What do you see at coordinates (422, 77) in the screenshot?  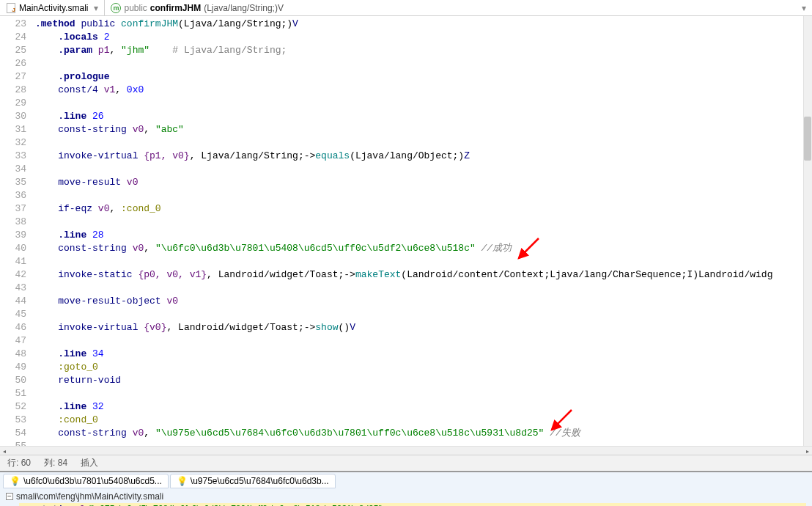 I see `code-line: .prologue` at bounding box center [422, 77].